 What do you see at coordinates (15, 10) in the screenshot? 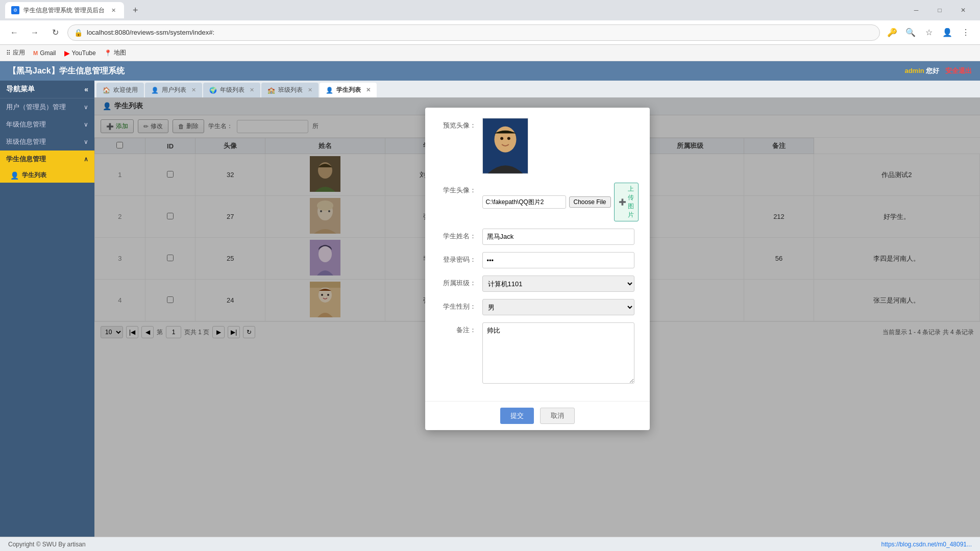
I see `tab-favicon: ⚙` at bounding box center [15, 10].